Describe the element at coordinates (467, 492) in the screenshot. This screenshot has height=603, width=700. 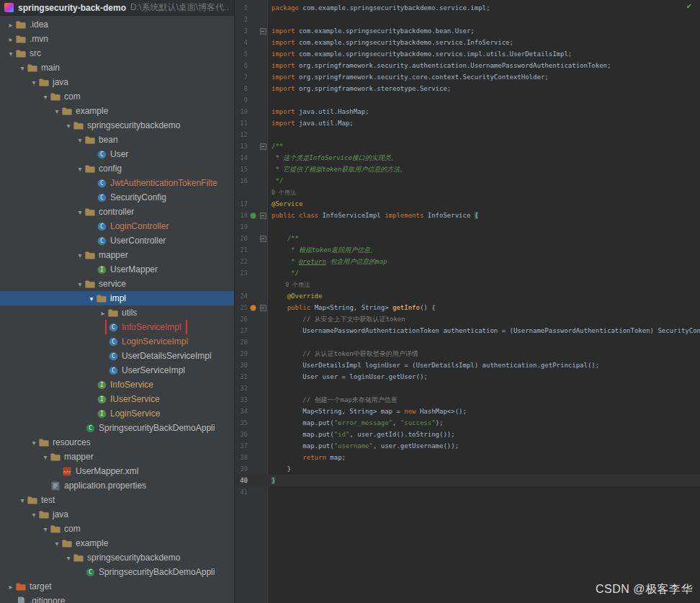
I see `code-line-41: 41` at that location.